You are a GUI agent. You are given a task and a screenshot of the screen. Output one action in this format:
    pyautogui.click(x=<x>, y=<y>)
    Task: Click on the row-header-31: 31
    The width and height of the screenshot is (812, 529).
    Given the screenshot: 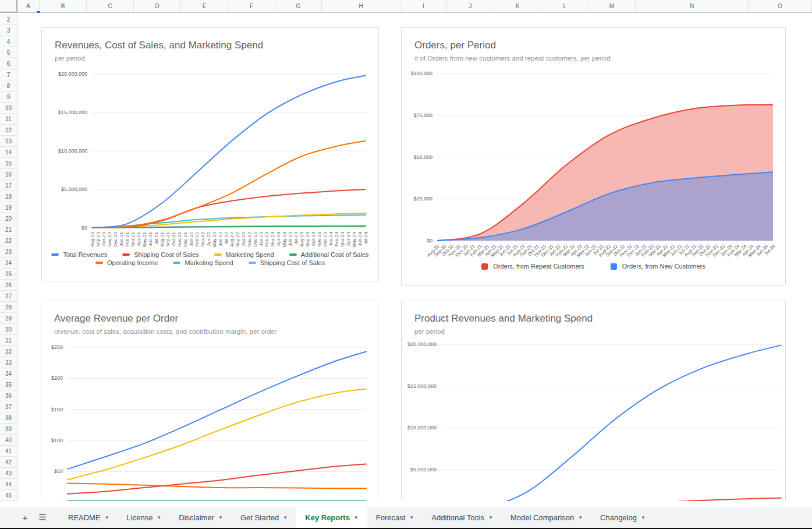 What is the action you would take?
    pyautogui.click(x=9, y=340)
    